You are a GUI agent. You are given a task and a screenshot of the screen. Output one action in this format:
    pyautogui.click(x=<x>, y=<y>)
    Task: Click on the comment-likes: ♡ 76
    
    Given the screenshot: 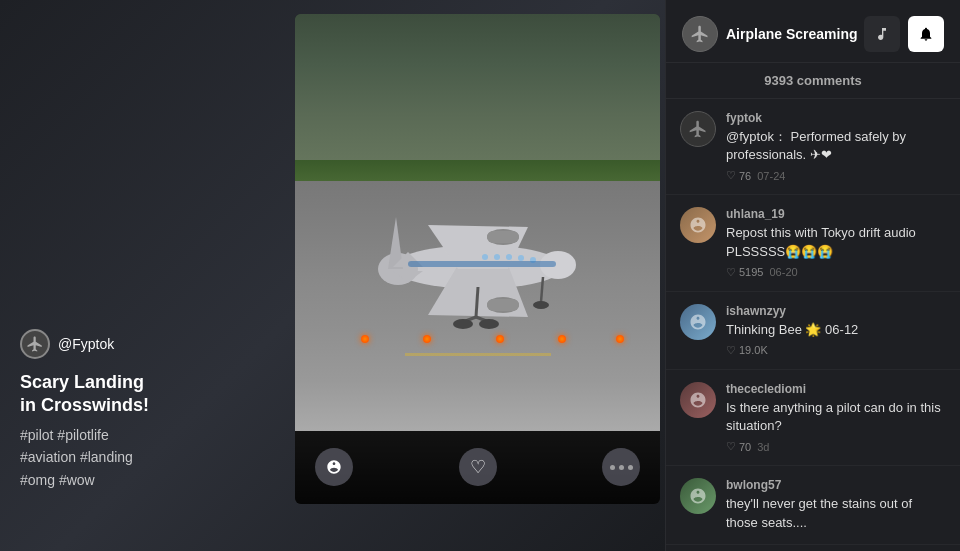 What is the action you would take?
    pyautogui.click(x=738, y=176)
    